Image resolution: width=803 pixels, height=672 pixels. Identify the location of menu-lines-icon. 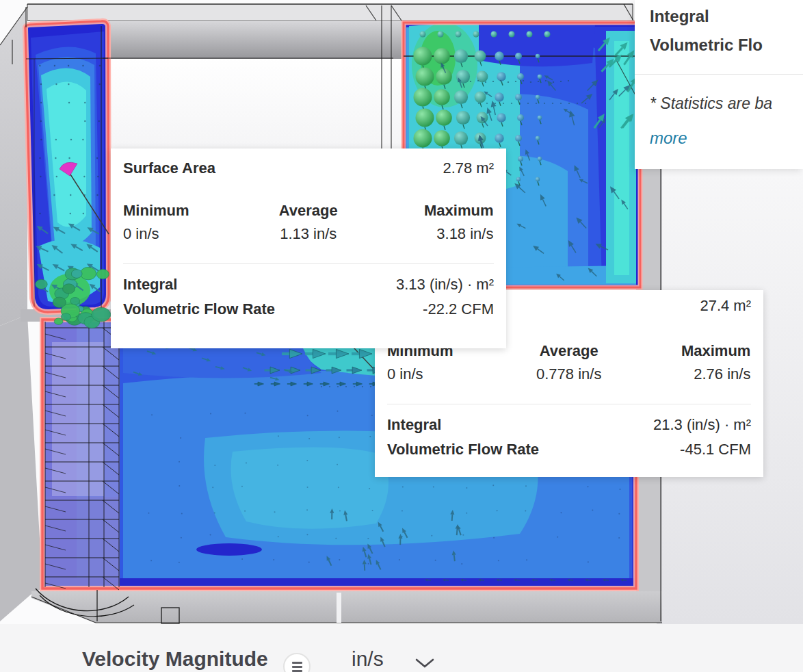
(297, 662).